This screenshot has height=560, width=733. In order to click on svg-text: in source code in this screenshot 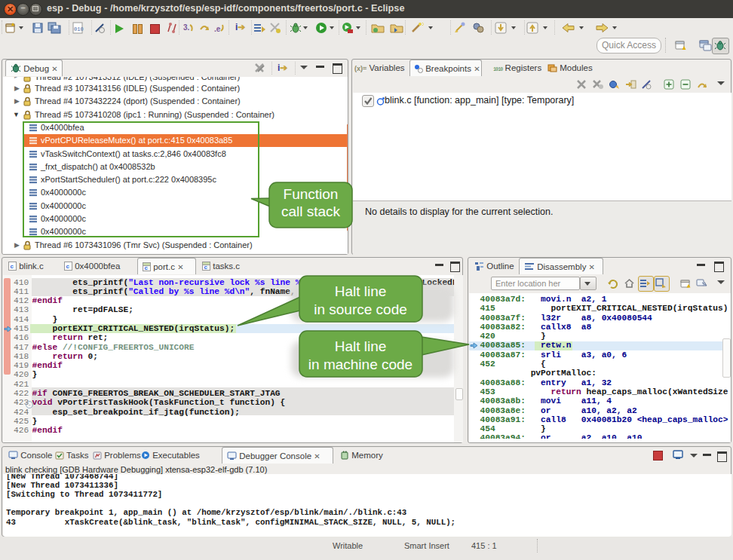, I will do `click(360, 309)`.